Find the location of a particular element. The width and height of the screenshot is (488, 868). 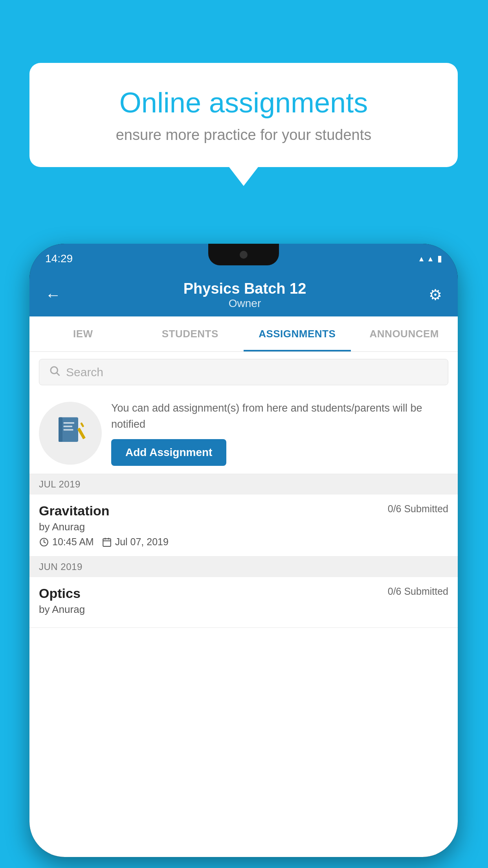

notebook-icon is located at coordinates (70, 433).